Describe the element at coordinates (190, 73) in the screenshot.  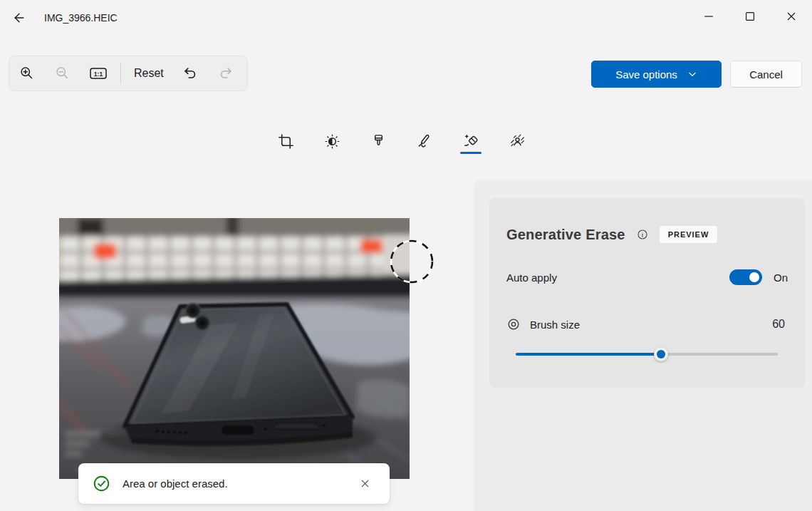
I see `undo-icon` at that location.